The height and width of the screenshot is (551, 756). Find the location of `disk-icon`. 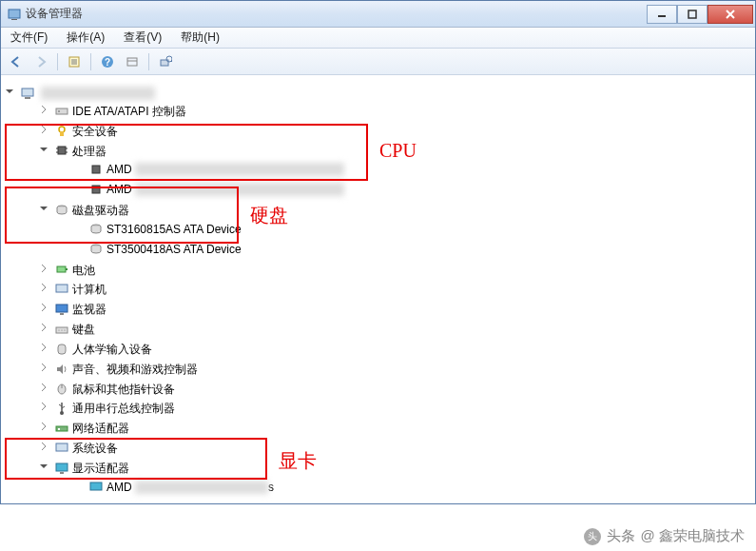

disk-icon is located at coordinates (62, 210).